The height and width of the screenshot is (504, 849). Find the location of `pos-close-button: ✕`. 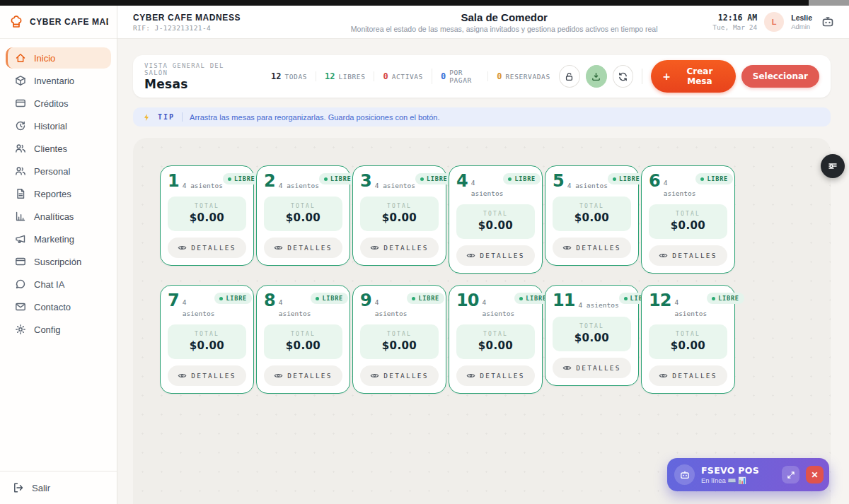

pos-close-button: ✕ is located at coordinates (815, 475).